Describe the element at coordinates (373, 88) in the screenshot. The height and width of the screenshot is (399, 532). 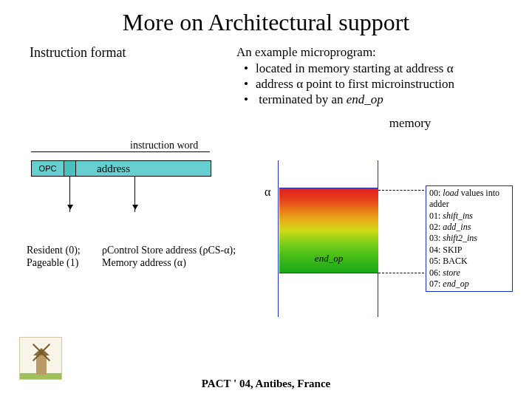
I see `right-column: An example microprogram: located in memo…` at that location.